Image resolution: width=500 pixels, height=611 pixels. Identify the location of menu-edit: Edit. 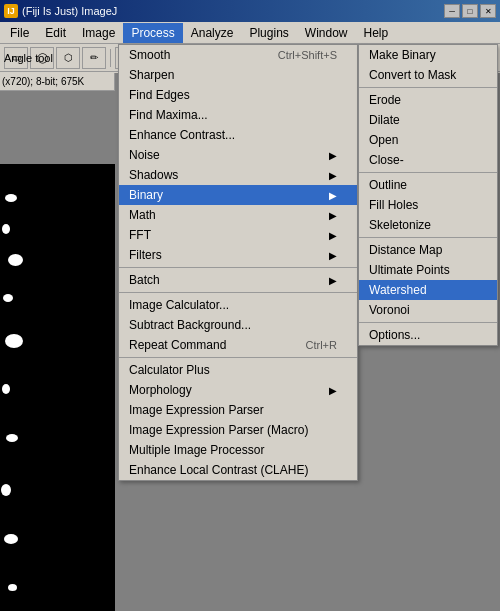
(56, 33).